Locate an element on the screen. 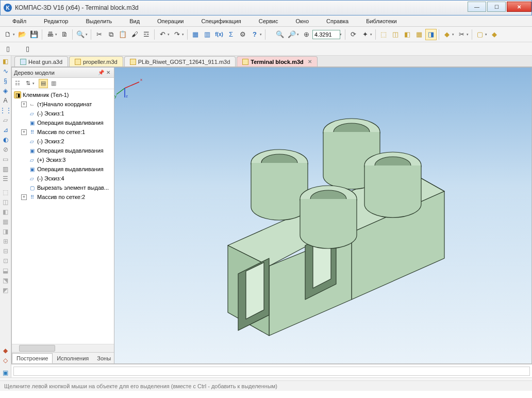 The height and width of the screenshot is (398, 532). lt-hole-icon: ⊘ is located at coordinates (6, 150).